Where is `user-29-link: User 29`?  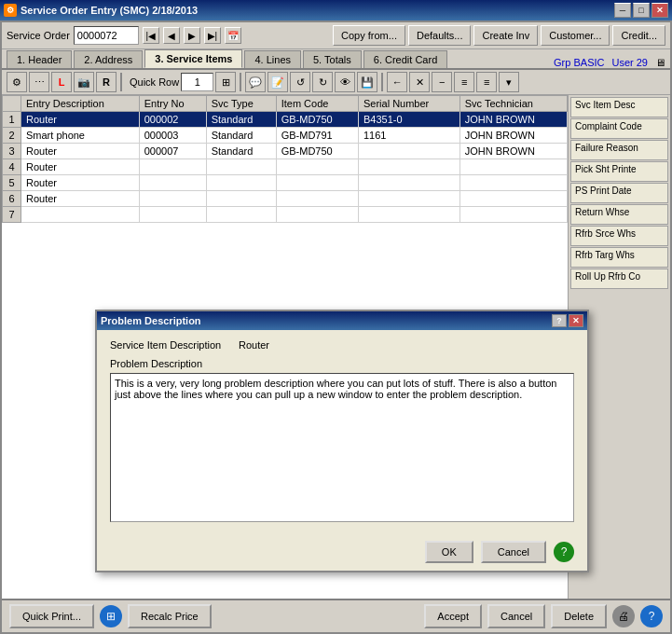
user-29-link: User 29 is located at coordinates (630, 62).